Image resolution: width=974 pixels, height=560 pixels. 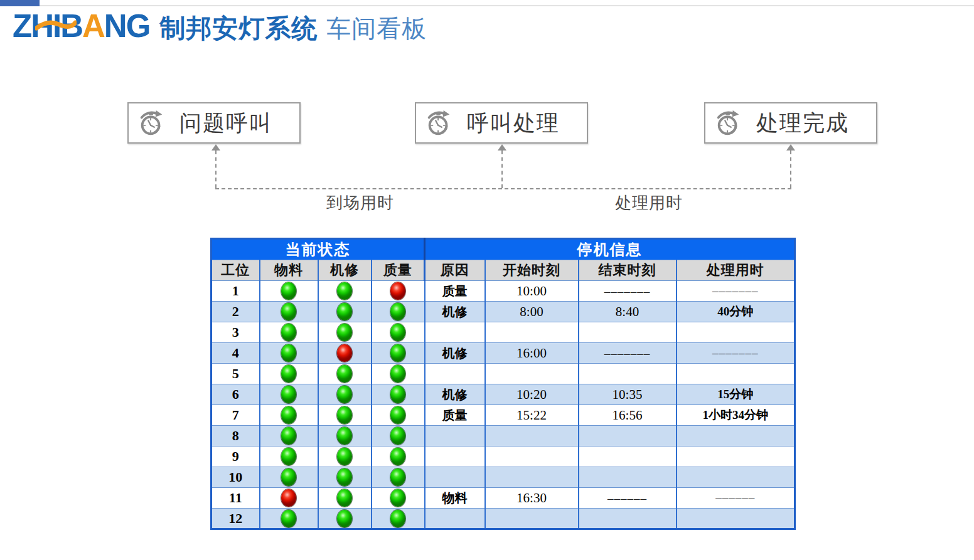 I want to click on duration-cell: 15分钟, so click(x=736, y=395).